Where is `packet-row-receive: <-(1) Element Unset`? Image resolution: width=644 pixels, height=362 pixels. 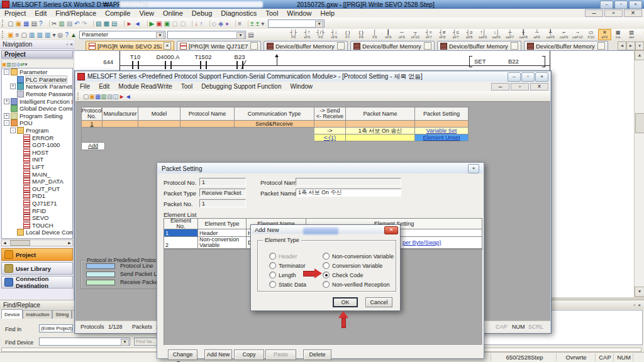 packet-row-receive: <-(1) Element Unset is located at coordinates (392, 138).